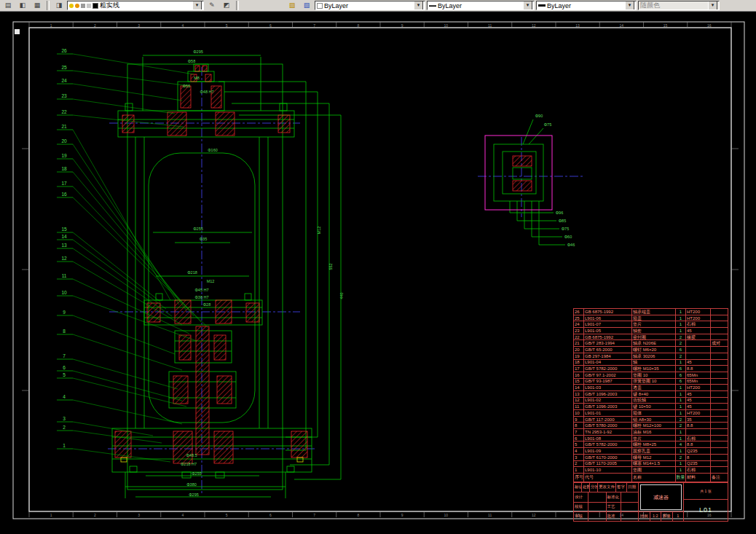 Image resolution: width=756 pixels, height=534 pixels. I want to click on plotstyle-dropdown: 随颜色 ▾, so click(679, 6).